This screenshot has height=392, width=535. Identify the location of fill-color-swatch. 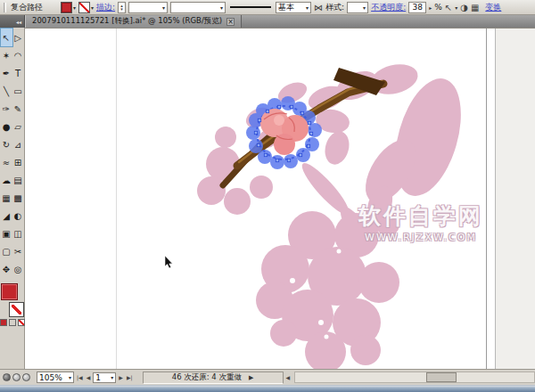
(66, 7).